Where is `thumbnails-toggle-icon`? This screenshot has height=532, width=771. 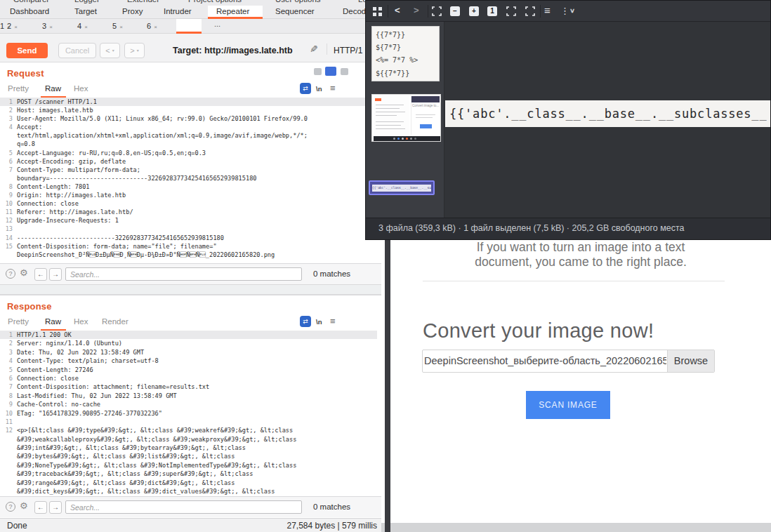 thumbnails-toggle-icon is located at coordinates (378, 11).